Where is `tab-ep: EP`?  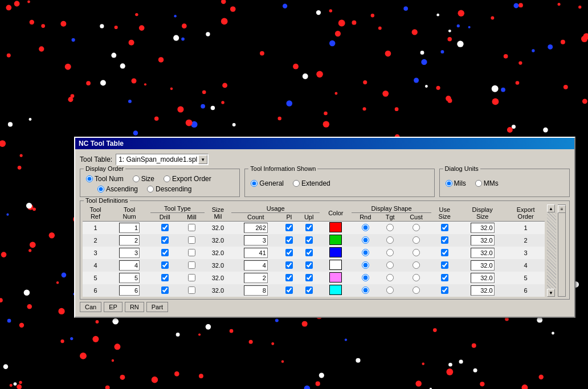
tab-ep: EP is located at coordinates (113, 307).